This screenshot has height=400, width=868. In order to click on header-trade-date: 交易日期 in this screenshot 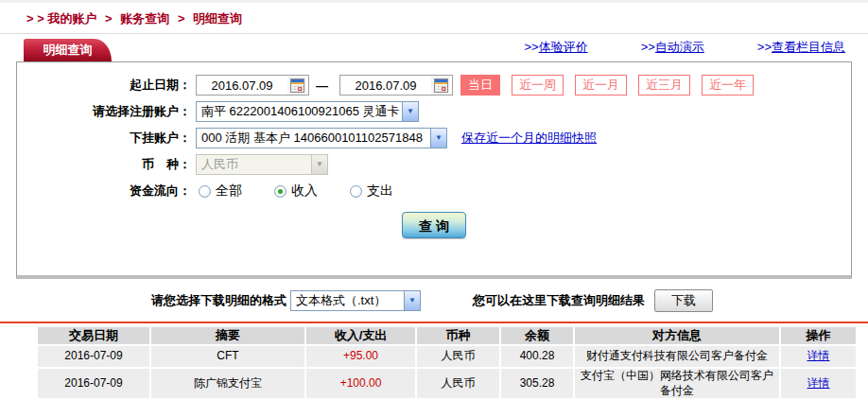, I will do `click(94, 336)`.